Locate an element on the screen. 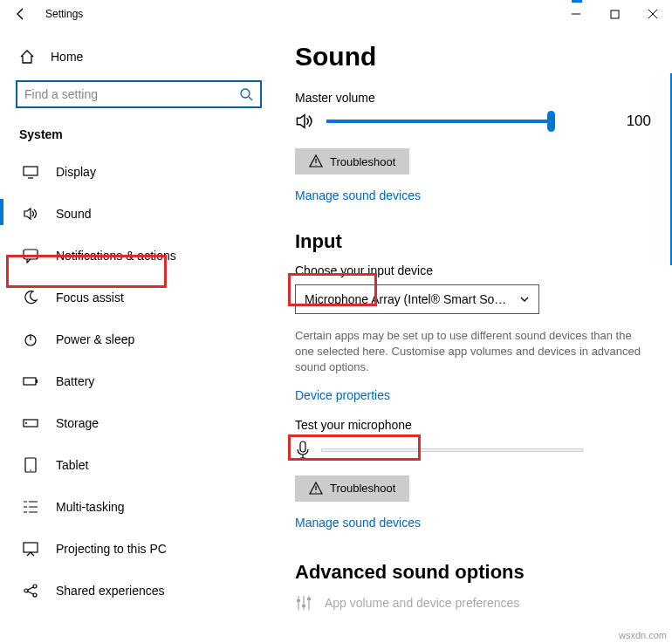 The width and height of the screenshot is (672, 643). group-title: System is located at coordinates (138, 134).